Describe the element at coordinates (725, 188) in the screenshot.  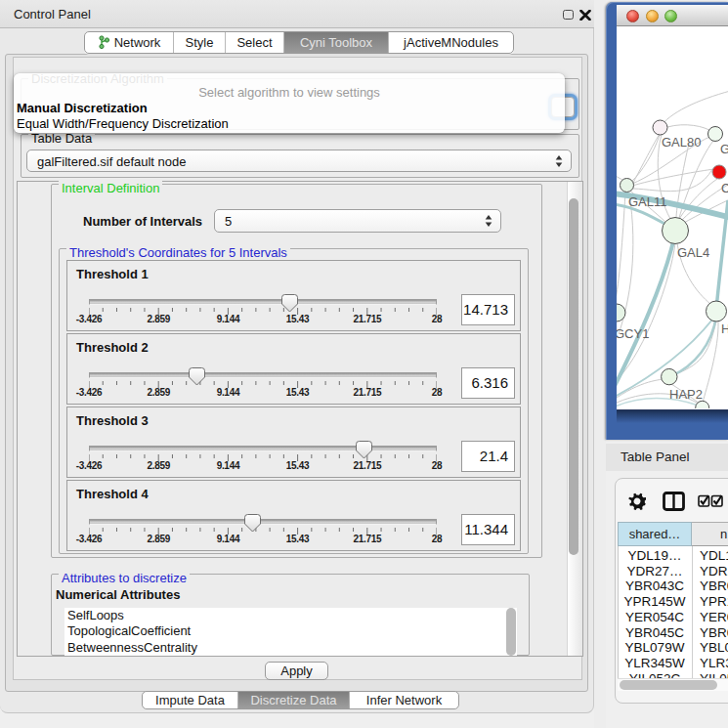
I see `svg-text: CYC` at that location.